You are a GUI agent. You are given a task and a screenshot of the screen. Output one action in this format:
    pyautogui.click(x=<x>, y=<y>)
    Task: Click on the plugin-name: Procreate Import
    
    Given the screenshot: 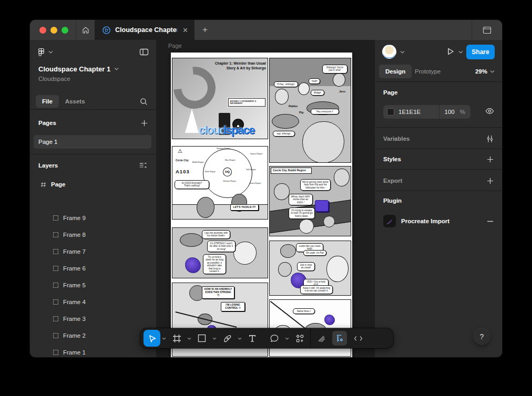 What is the action you would take?
    pyautogui.click(x=425, y=221)
    